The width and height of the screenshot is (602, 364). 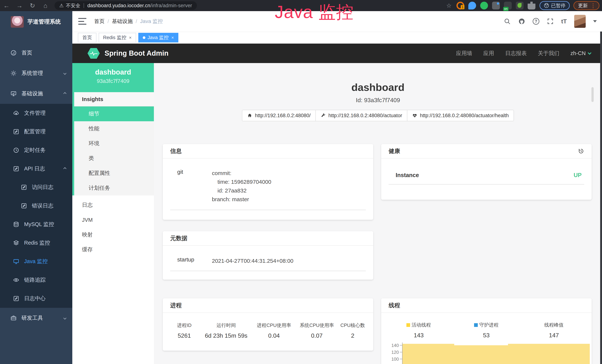 What do you see at coordinates (16, 280) in the screenshot?
I see `eye-icon` at bounding box center [16, 280].